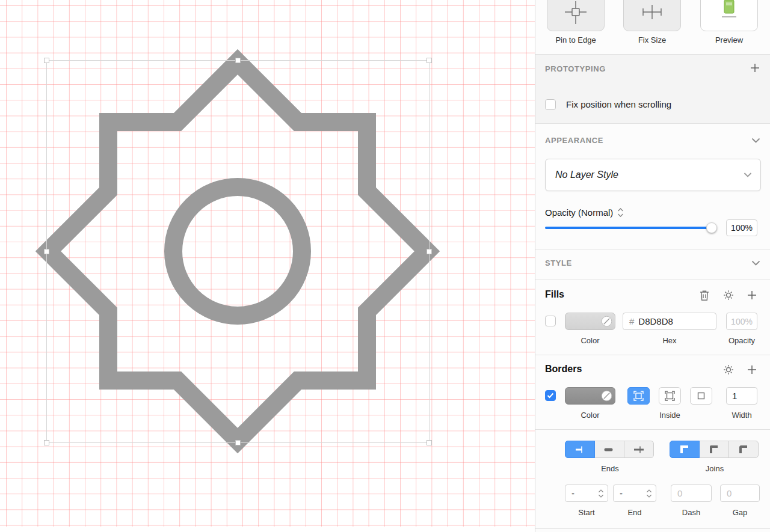 Image resolution: width=770 pixels, height=532 pixels. What do you see at coordinates (601, 494) in the screenshot?
I see `start-stepper-icon` at bounding box center [601, 494].